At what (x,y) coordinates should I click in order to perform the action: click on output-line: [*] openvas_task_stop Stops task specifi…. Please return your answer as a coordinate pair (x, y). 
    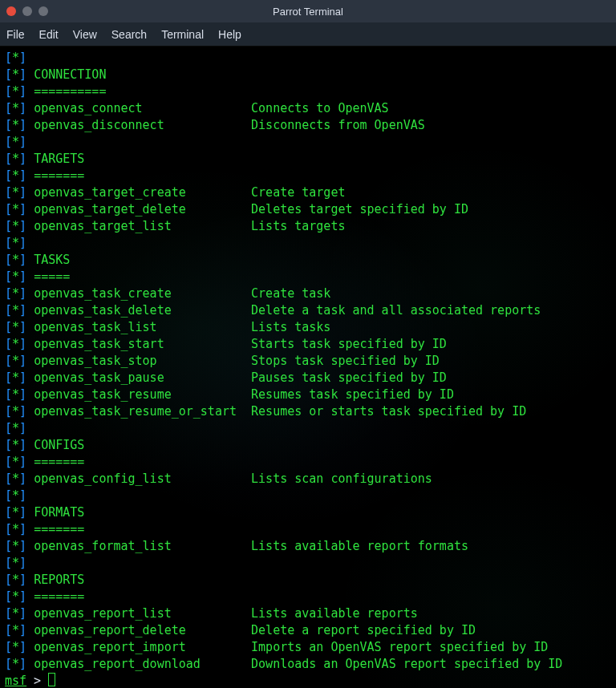
    Looking at the image, I should click on (308, 361).